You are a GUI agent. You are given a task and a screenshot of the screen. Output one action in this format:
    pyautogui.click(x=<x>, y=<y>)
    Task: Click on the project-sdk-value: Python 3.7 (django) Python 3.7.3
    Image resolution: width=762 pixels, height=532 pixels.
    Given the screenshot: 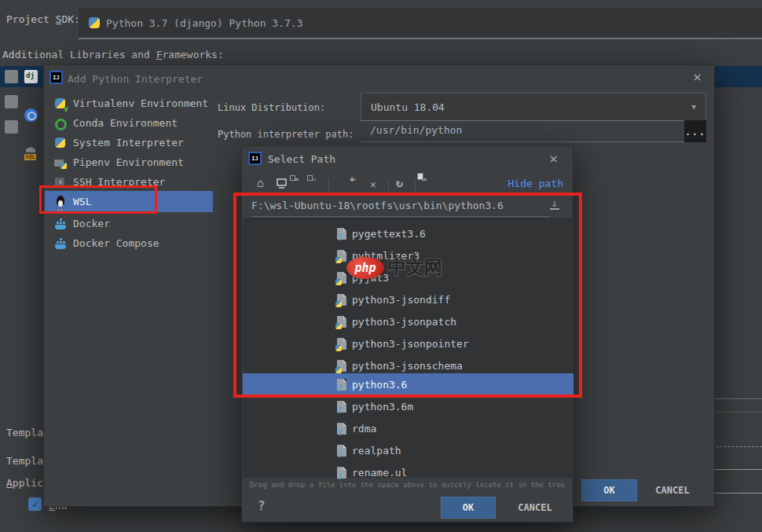 What is the action you would take?
    pyautogui.click(x=204, y=24)
    